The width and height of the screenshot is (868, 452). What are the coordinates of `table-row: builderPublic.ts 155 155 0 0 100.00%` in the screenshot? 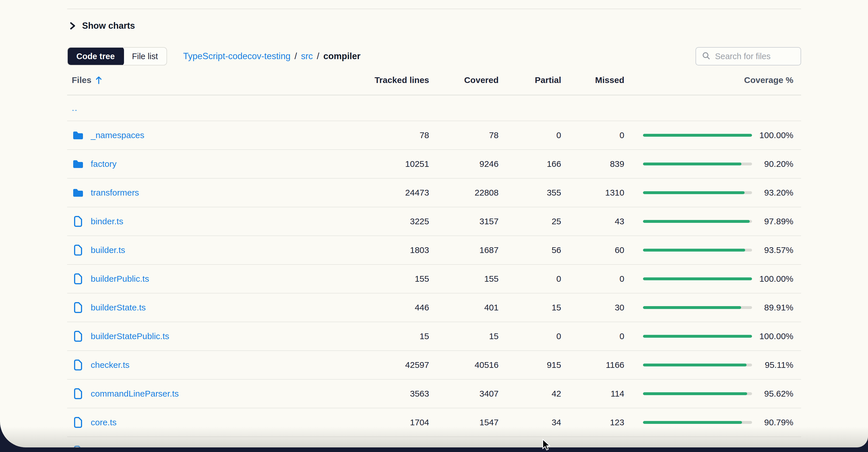 It's located at (434, 279).